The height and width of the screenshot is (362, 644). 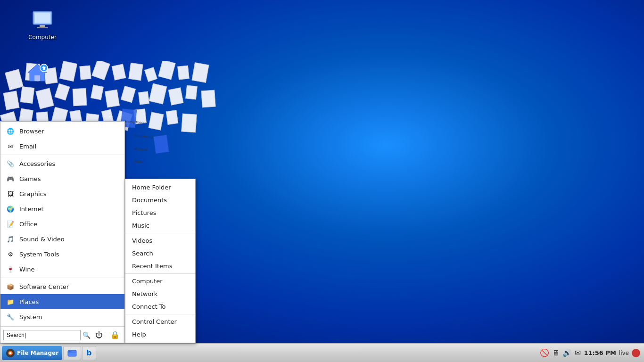 What do you see at coordinates (10, 254) in the screenshot?
I see `system-tools-icon: ⚙` at bounding box center [10, 254].